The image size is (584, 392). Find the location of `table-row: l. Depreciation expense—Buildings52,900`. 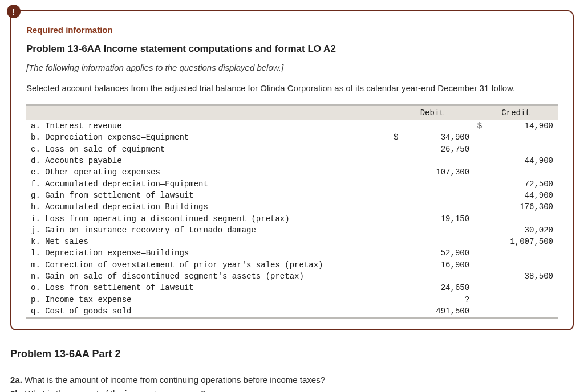

table-row: l. Depreciation expense—Buildings52,900 is located at coordinates (292, 253).